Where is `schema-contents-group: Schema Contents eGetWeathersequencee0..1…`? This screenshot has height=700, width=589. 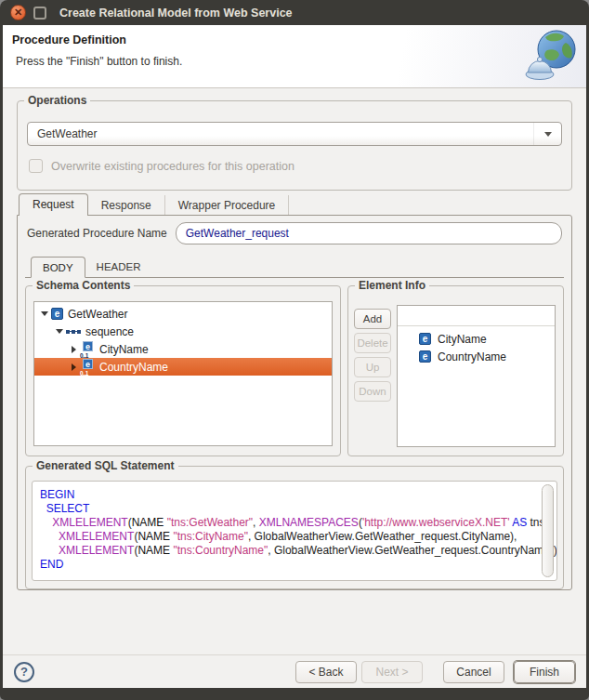
schema-contents-group: Schema Contents eGetWeathersequencee0..1… is located at coordinates (183, 371).